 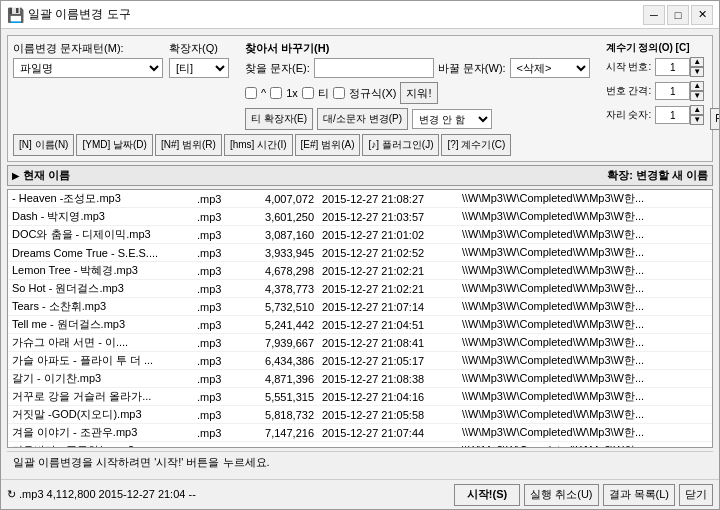 What do you see at coordinates (672, 115) in the screenshot?
I see `digits-input` at bounding box center [672, 115].